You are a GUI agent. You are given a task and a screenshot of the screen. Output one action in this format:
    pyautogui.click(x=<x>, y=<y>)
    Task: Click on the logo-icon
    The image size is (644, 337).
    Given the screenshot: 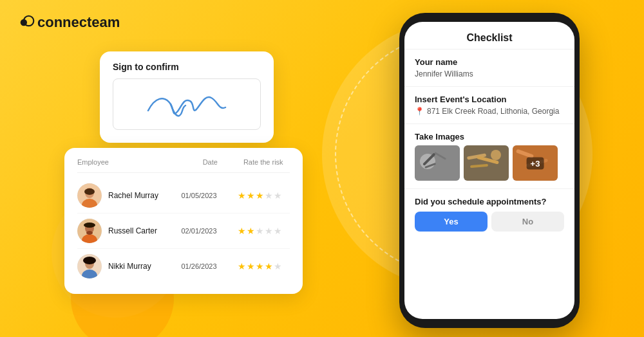 What is the action you would take?
    pyautogui.click(x=27, y=23)
    